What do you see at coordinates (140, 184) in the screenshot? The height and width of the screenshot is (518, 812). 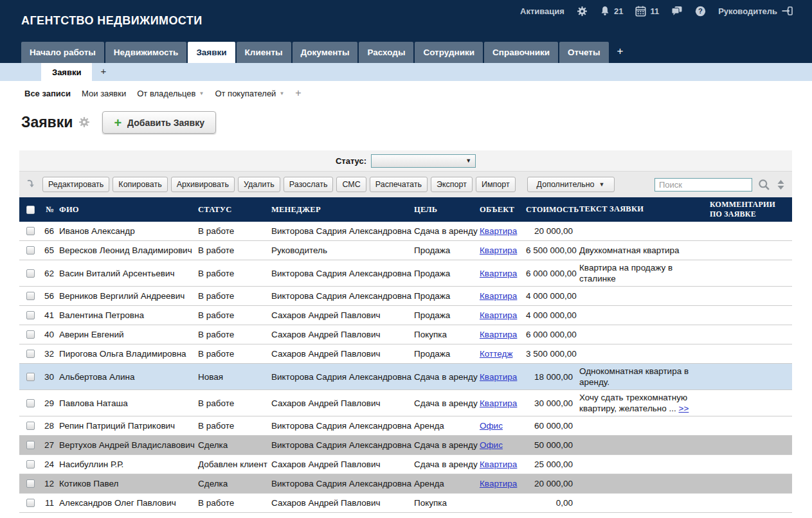 I see `toolbar-button: Копировать` at bounding box center [140, 184].